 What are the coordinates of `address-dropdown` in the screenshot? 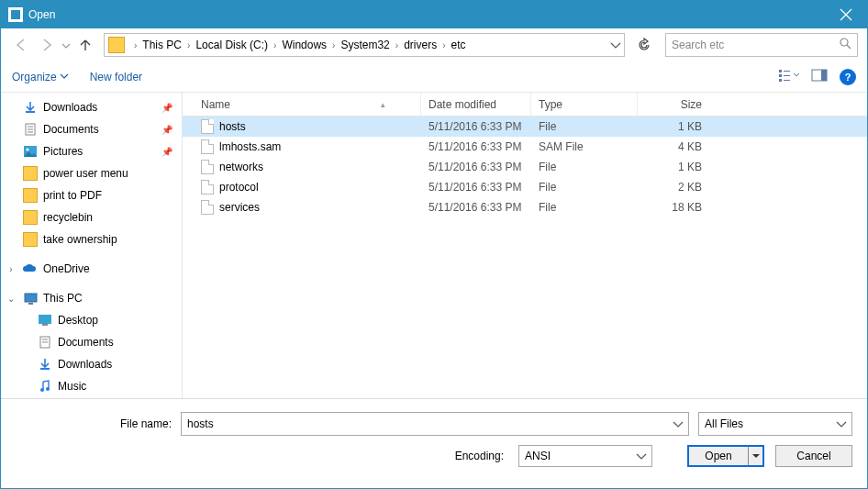 It's located at (616, 45).